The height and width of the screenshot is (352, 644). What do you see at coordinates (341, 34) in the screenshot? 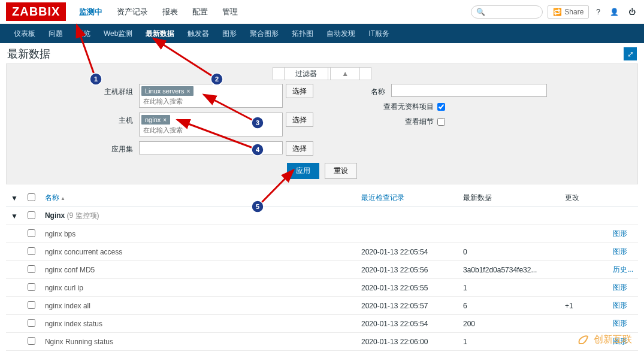
I see `sub-nav-item: 自动发现` at bounding box center [341, 34].